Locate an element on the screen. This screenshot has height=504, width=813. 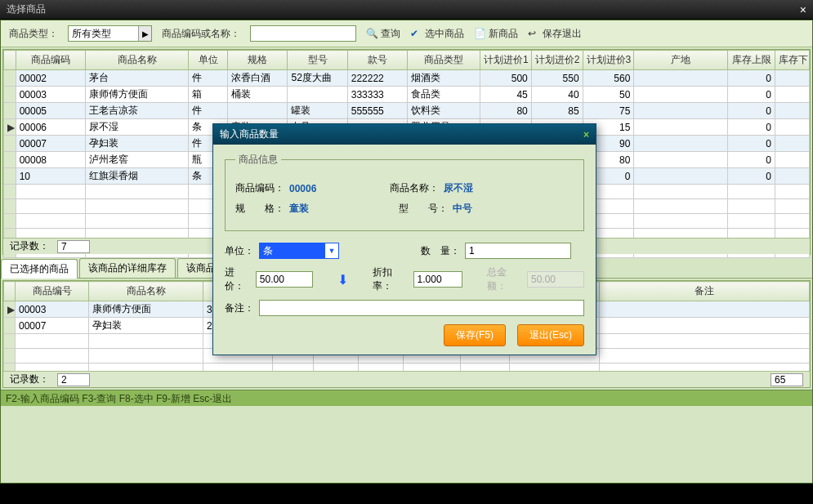
unit-select: 条 ▼ is located at coordinates (299, 251).